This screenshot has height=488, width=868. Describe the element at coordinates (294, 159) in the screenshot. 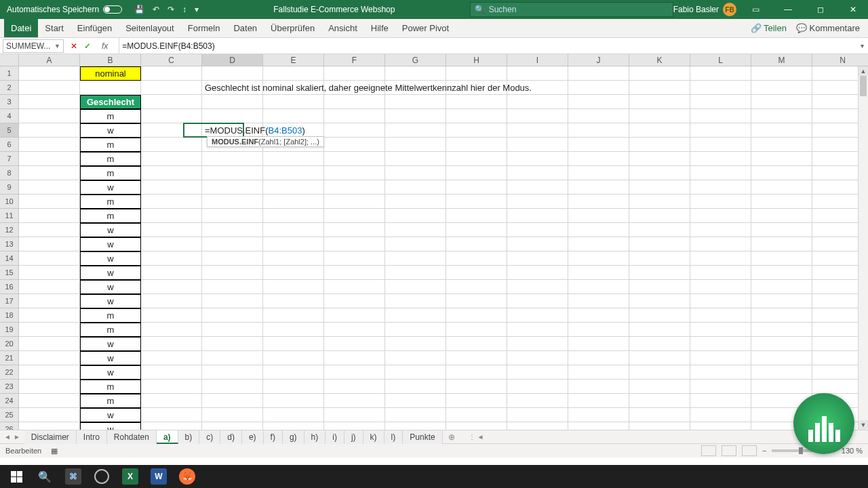

I see `cell-E7` at that location.